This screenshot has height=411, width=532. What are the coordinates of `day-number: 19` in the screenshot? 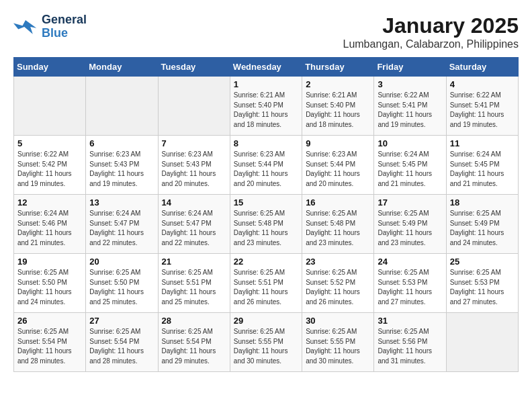 It's located at (50, 262).